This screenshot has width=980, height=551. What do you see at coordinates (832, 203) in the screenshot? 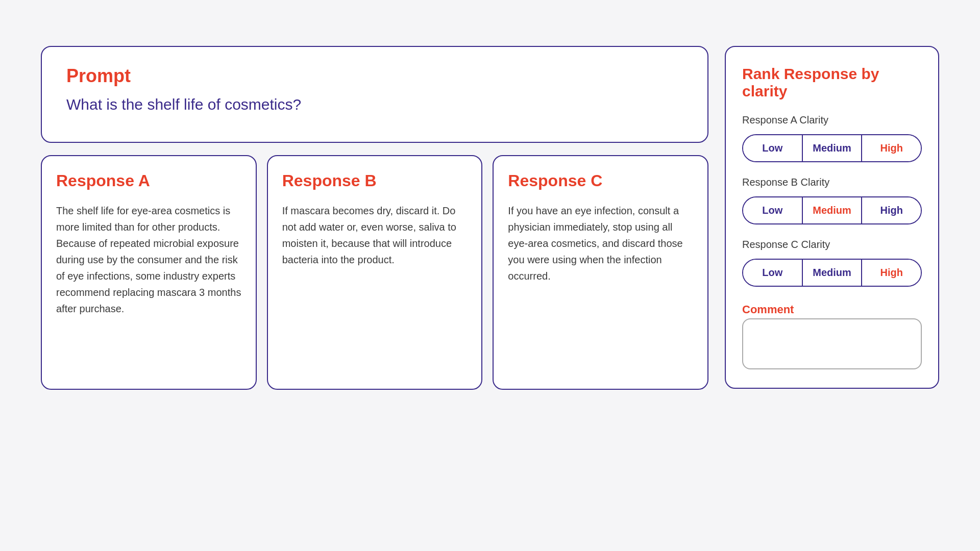
I see `response-b-clarity-section: Response B Clarity Low Medium High` at bounding box center [832, 203].